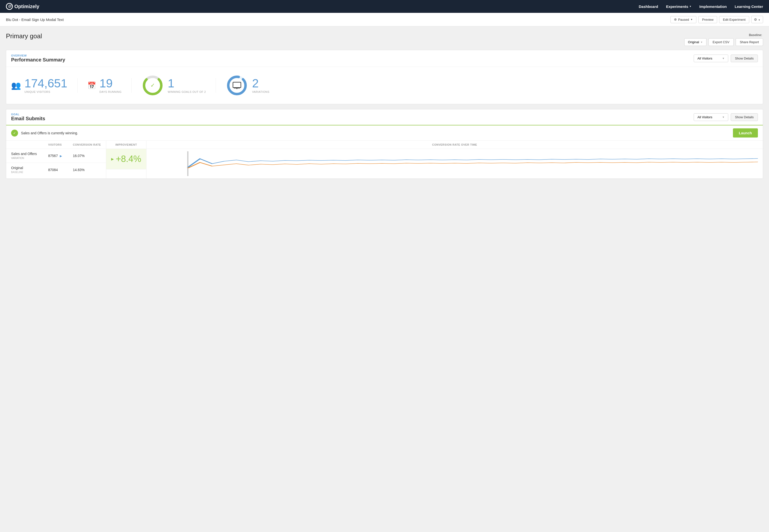 This screenshot has width=769, height=532. What do you see at coordinates (38, 55) in the screenshot?
I see `overview-section-label: OVERVIEW` at bounding box center [38, 55].